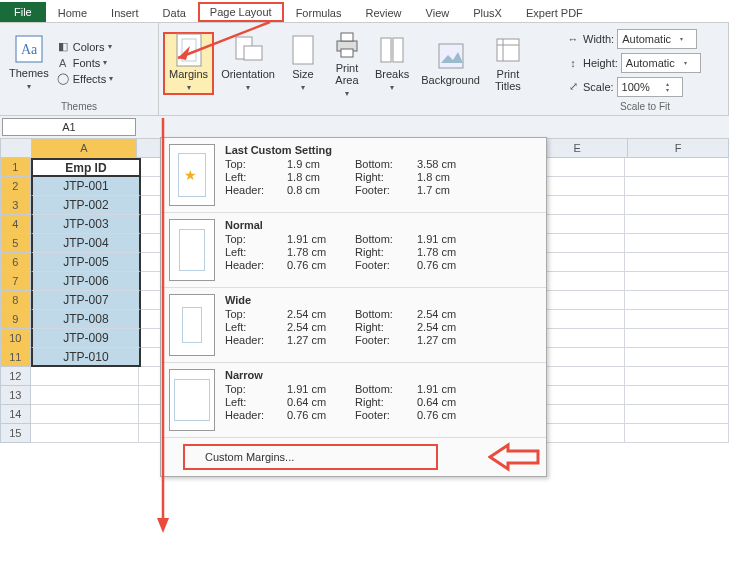  I want to click on height-select: Automatic▾, so click(661, 63).